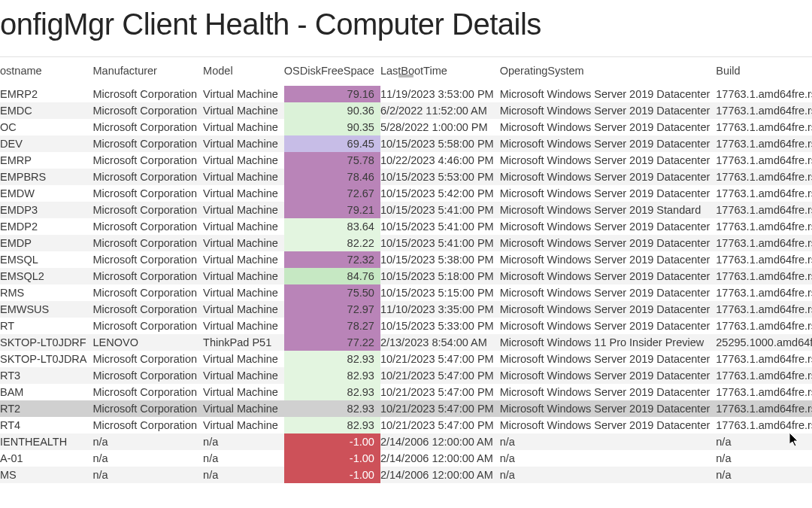 This screenshot has width=812, height=508. What do you see at coordinates (406, 442) in the screenshot?
I see `table-row: IENTHEALTHn/an/a-1.002/14/2006 12:00:00 …` at bounding box center [406, 442].